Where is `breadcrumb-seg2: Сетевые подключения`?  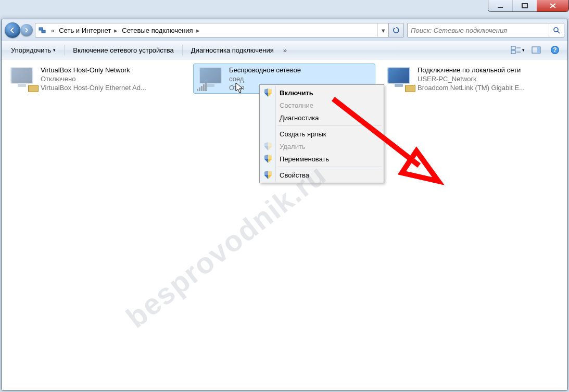 breadcrumb-seg2: Сетевые подключения is located at coordinates (157, 30).